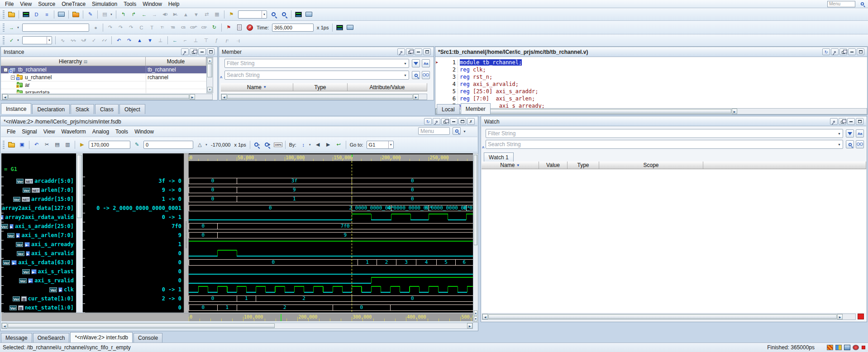 Image resolution: width=868 pixels, height=352 pixels. What do you see at coordinates (232, 14) in the screenshot?
I see `bookmark-icon: ⚑` at bounding box center [232, 14].